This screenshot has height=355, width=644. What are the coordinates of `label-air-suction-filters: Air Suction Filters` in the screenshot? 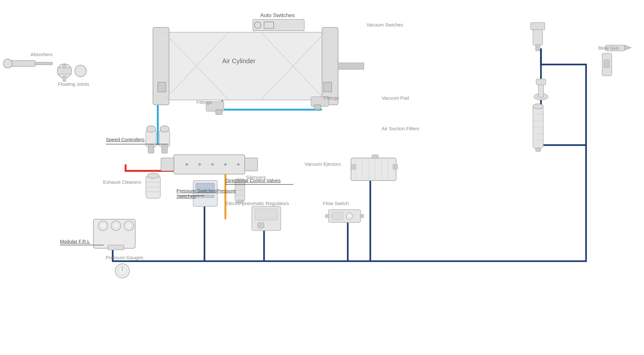 It's located at (401, 128).